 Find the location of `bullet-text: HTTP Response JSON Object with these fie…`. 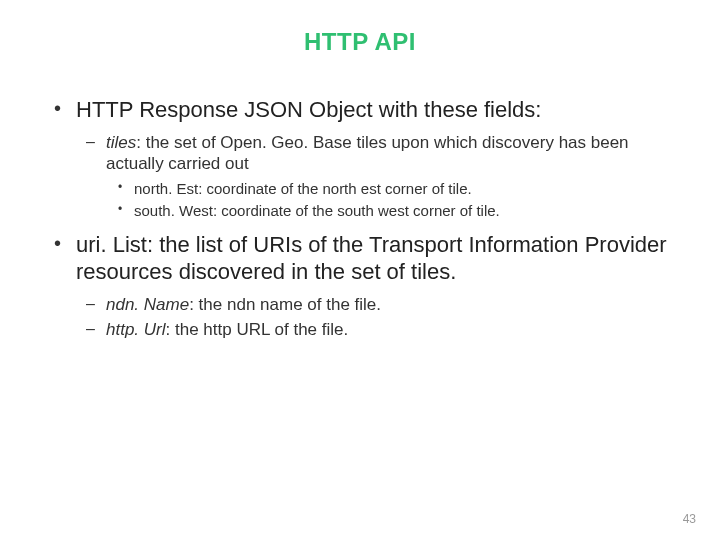

bullet-text: HTTP Response JSON Object with these fie… is located at coordinates (308, 110).